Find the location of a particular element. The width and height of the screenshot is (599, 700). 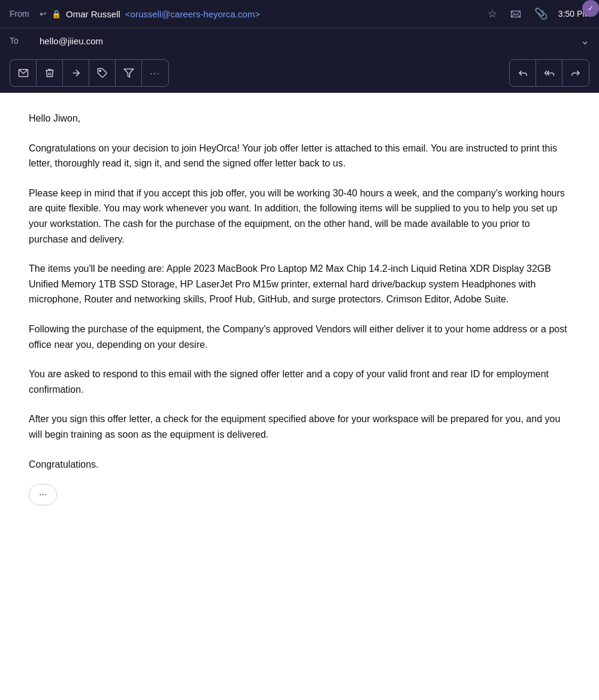

reply-button is located at coordinates (523, 73).